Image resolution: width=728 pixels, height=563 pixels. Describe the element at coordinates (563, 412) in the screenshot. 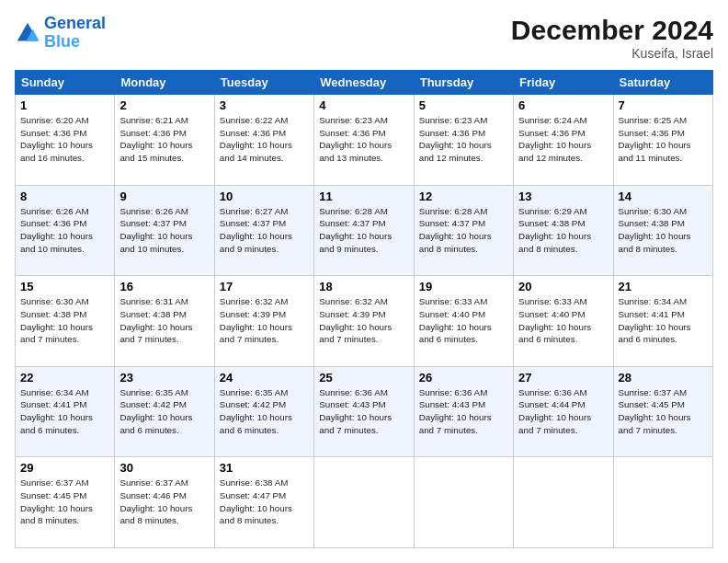

I see `calendar-cell: 27 Sunrise: 6:36 AM Sunset: 4:44 PM Dayl…` at that location.